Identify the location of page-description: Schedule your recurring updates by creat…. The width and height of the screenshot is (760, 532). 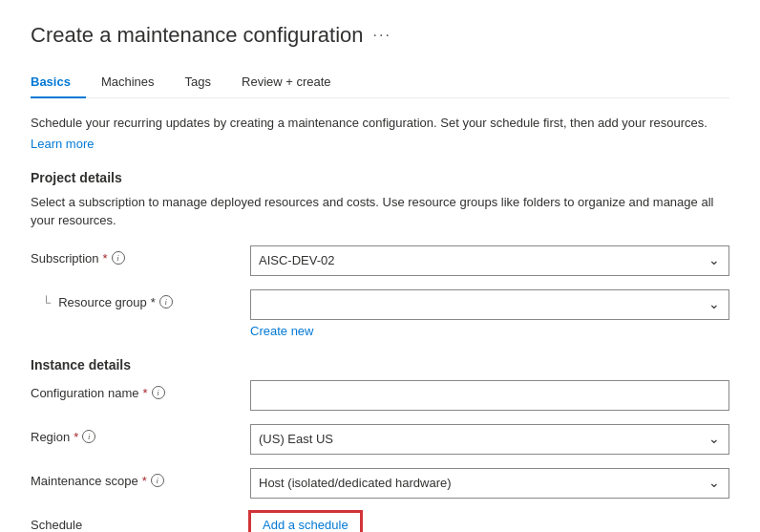
(380, 123).